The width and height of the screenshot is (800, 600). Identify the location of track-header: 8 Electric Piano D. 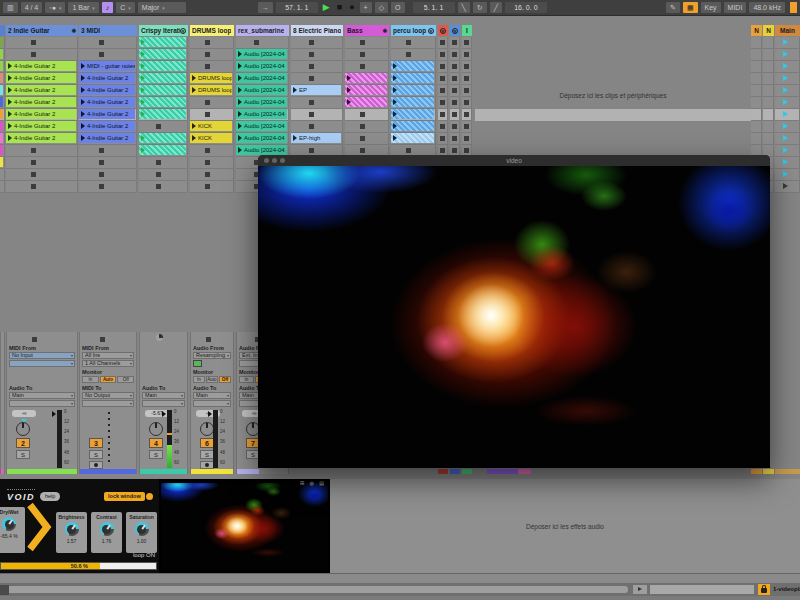
(317, 30).